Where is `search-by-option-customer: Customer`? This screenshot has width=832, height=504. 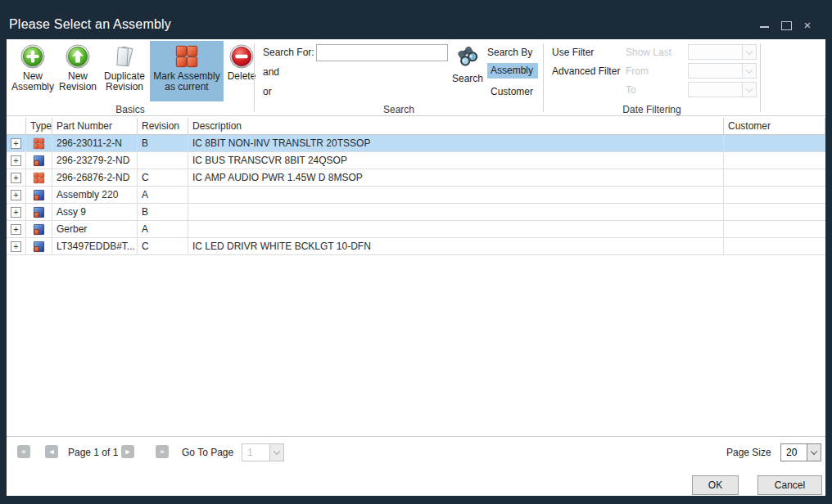 search-by-option-customer: Customer is located at coordinates (513, 92).